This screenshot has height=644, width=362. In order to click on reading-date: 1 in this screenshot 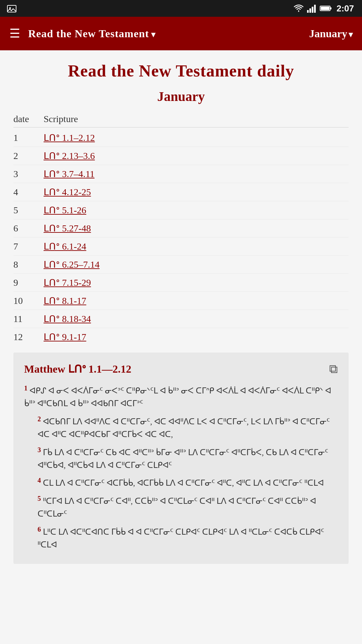, I will do `click(28, 138)`.